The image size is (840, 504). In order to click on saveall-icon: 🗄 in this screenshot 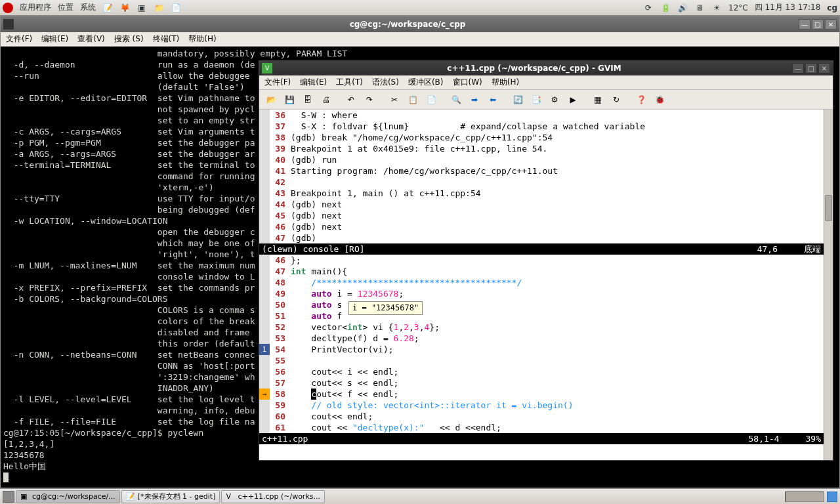, I will do `click(308, 100)`.